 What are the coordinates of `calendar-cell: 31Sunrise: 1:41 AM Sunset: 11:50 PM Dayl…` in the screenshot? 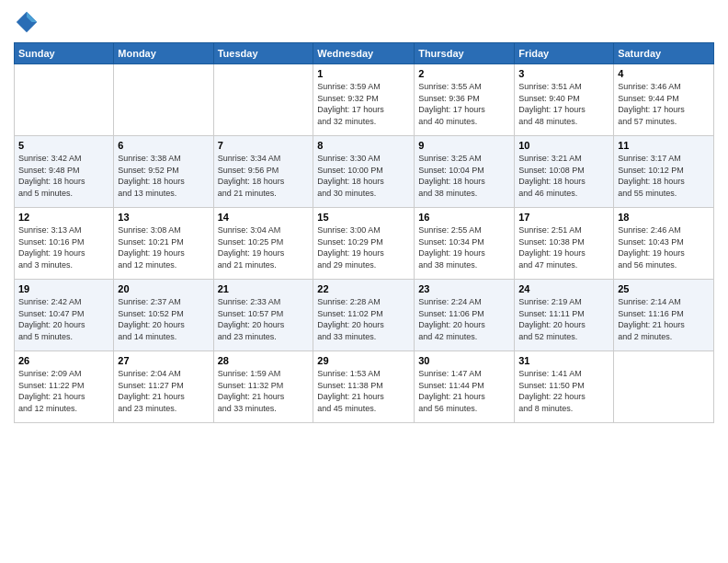 It's located at (564, 387).